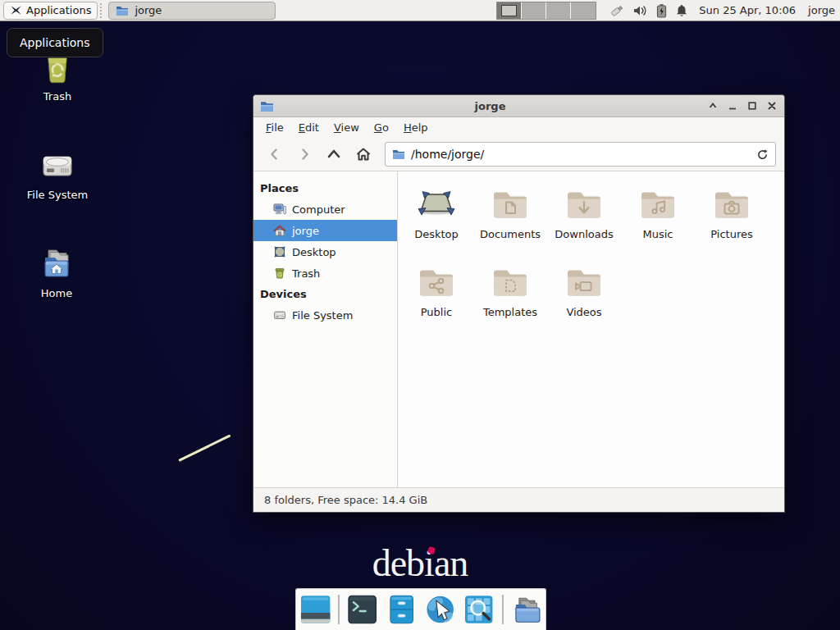  I want to click on desktop-special-icon, so click(436, 204).